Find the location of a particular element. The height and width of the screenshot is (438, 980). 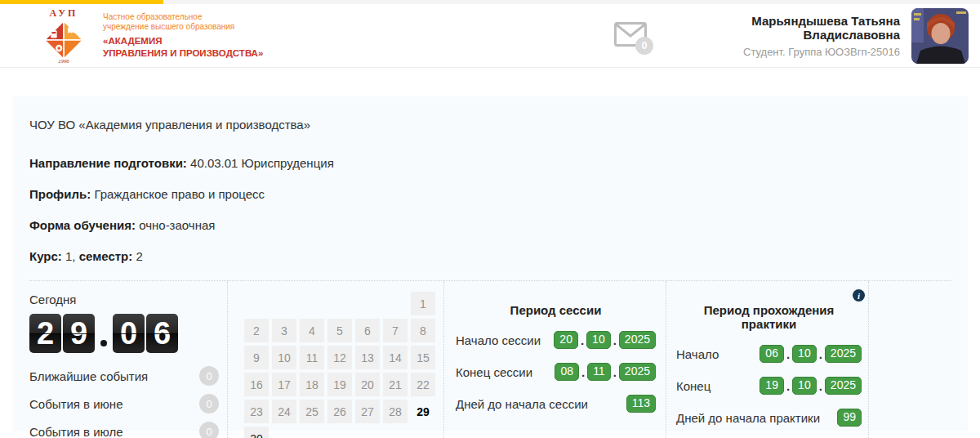

mail-button: 0 is located at coordinates (630, 36).